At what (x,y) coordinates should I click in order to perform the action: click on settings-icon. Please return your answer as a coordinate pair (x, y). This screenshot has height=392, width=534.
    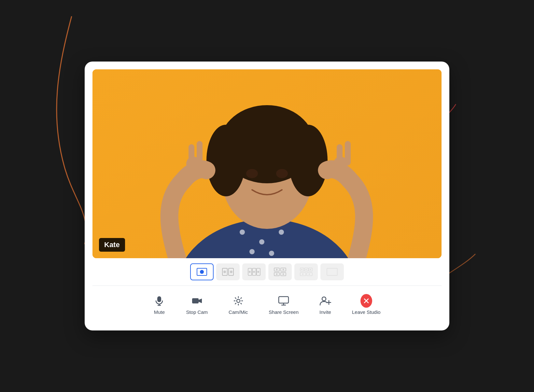
    Looking at the image, I should click on (238, 301).